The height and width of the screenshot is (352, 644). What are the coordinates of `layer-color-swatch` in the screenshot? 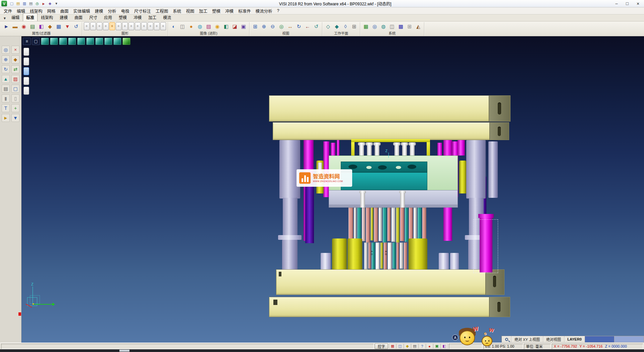 It's located at (599, 339).